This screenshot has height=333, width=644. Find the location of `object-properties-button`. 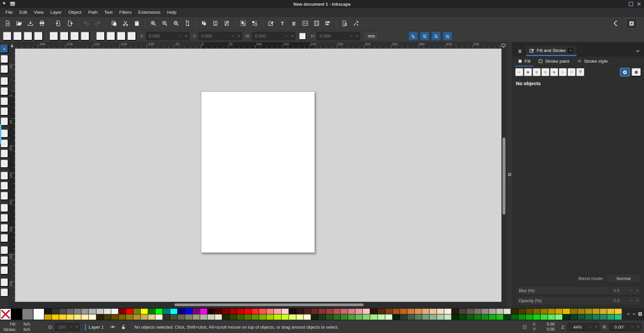

object-properties-button is located at coordinates (317, 23).